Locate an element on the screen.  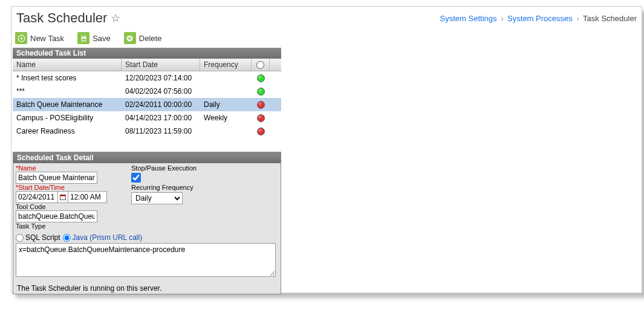
detail-panel-title: Scheduled Task Detail is located at coordinates (147, 158).